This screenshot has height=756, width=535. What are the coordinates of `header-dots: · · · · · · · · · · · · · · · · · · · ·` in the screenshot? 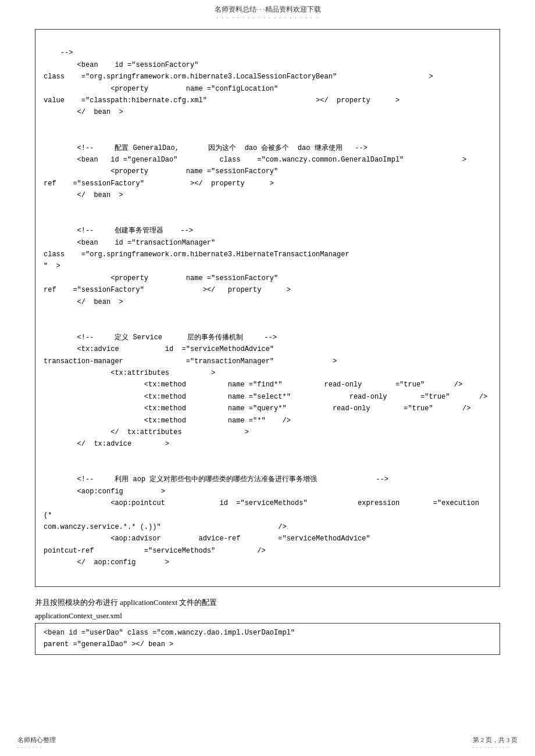 It's located at (268, 17).